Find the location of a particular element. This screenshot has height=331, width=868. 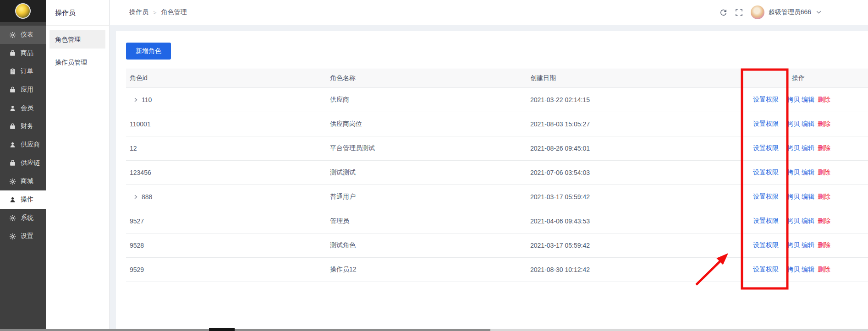

sidebar-item-label: 商城 is located at coordinates (27, 181).